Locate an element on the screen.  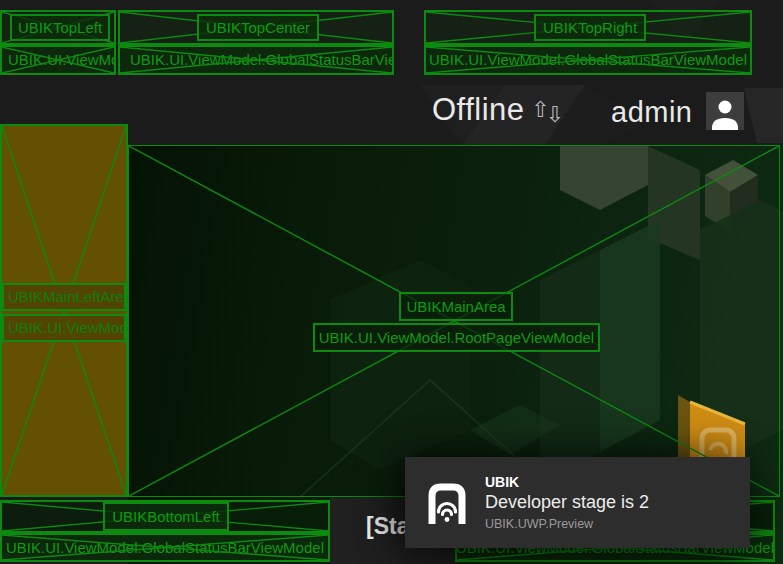
viewmodel-chip-main-left: UBIK.UI.ViewModel is located at coordinates (64, 328).